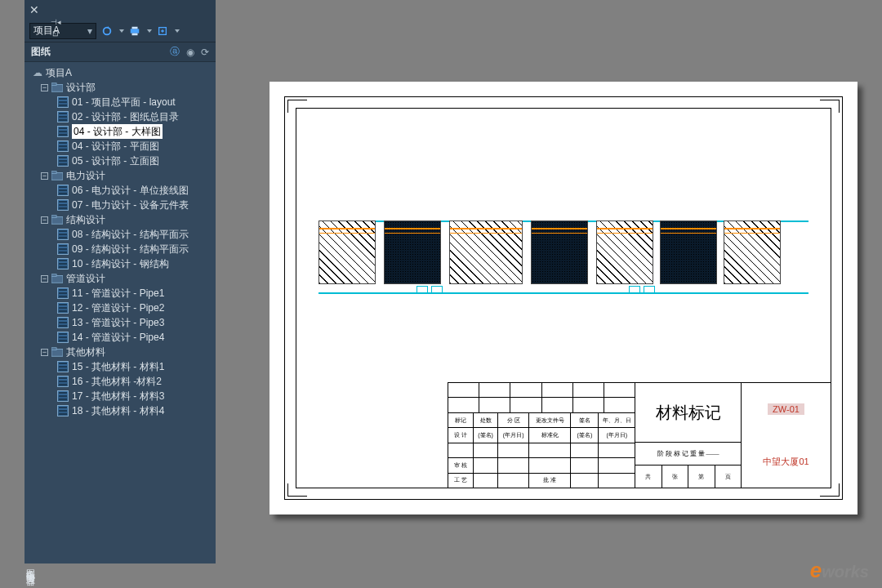 This screenshot has width=882, height=588. What do you see at coordinates (461, 420) in the screenshot?
I see `tb-cell: 标记` at bounding box center [461, 420].